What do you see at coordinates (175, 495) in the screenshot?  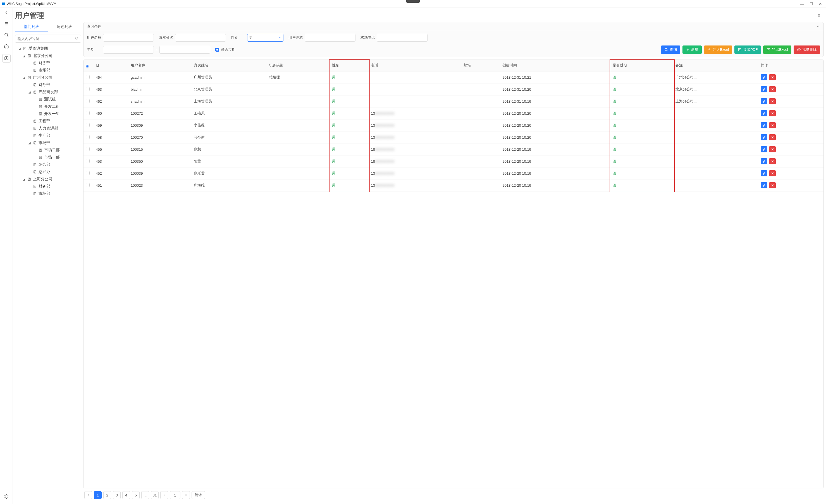 I see `page-goto-input` at bounding box center [175, 495].